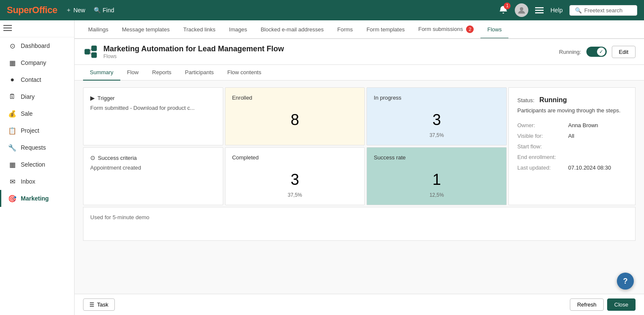 The width and height of the screenshot is (644, 315). Describe the element at coordinates (621, 304) in the screenshot. I see `close-label: Close` at that location.